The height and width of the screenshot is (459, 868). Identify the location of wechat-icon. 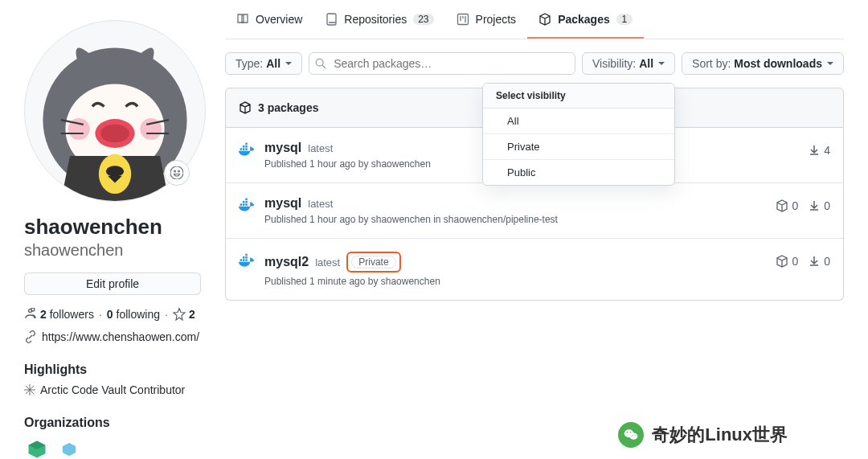
(631, 435).